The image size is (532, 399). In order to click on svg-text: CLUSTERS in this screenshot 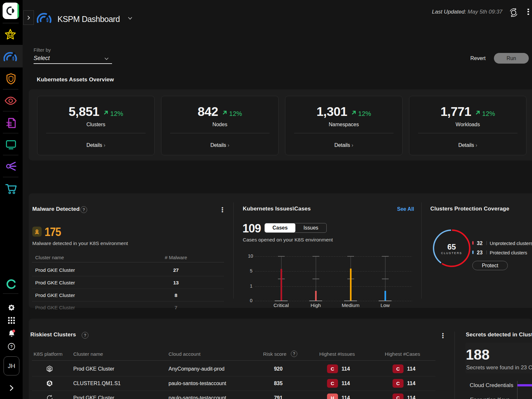, I will do `click(452, 253)`.